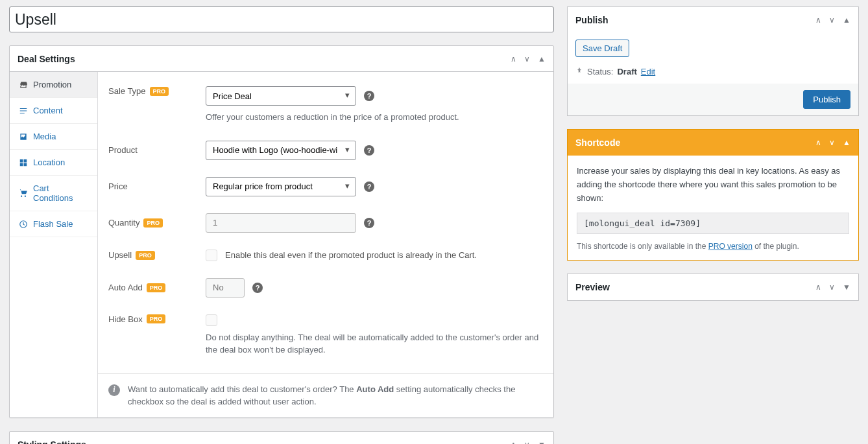  I want to click on deal-settings-header: Deal Settings ∧ ∨ ▲, so click(282, 59).